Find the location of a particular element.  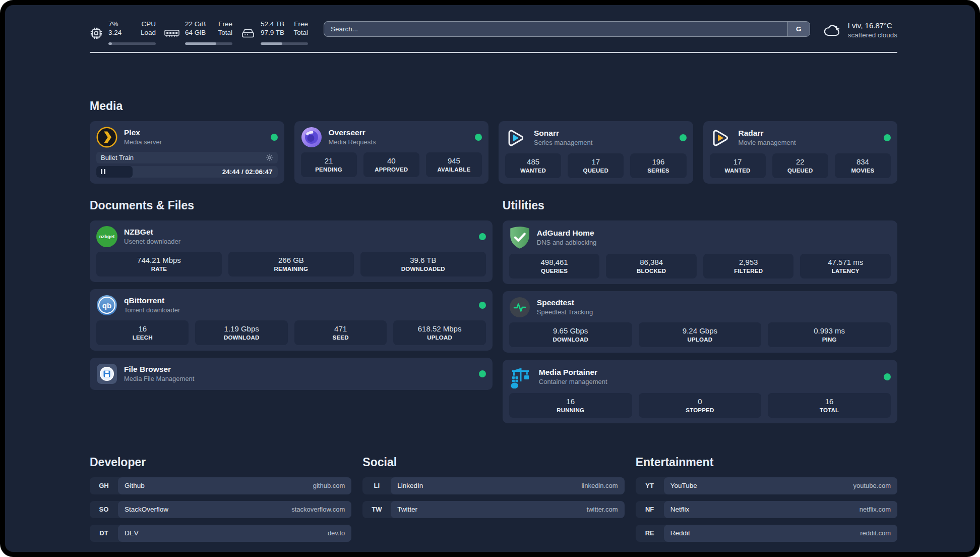

service-name: Radarr is located at coordinates (767, 133).